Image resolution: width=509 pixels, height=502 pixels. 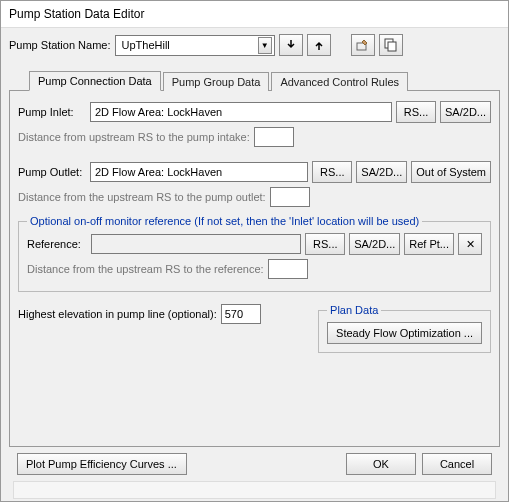 I want to click on inlet-sa2d-button: SA/2D..., so click(x=466, y=112).